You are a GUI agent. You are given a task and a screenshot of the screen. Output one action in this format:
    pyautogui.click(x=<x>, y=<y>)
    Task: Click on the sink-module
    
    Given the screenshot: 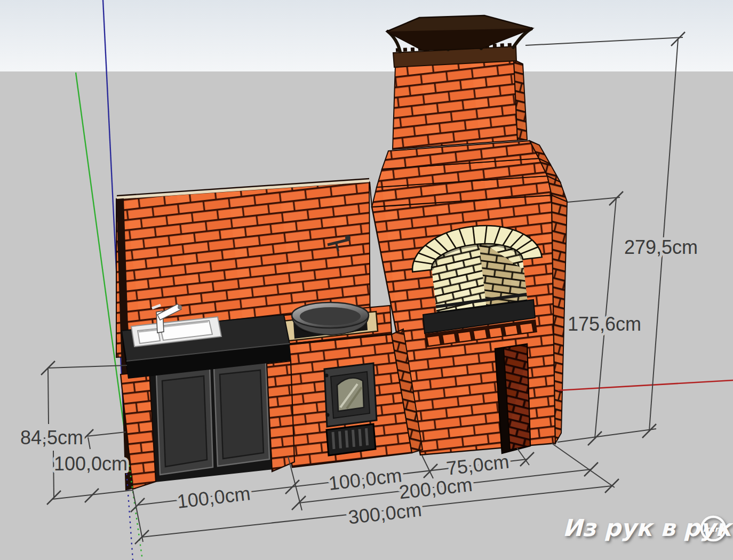 What is the action you would take?
    pyautogui.click(x=208, y=397)
    